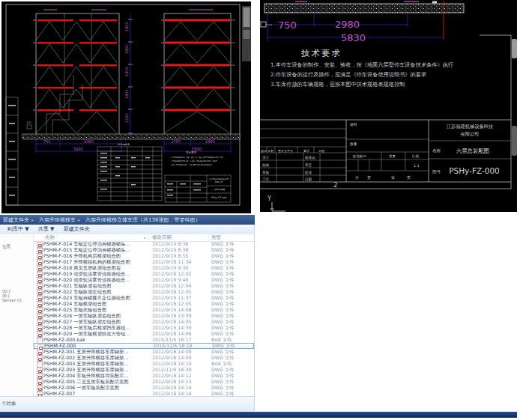  Describe the element at coordinates (142, 220) in the screenshot. I see `breadcrumb-item: 六层升降横移立体车库（共136张图，带零件图）` at that location.